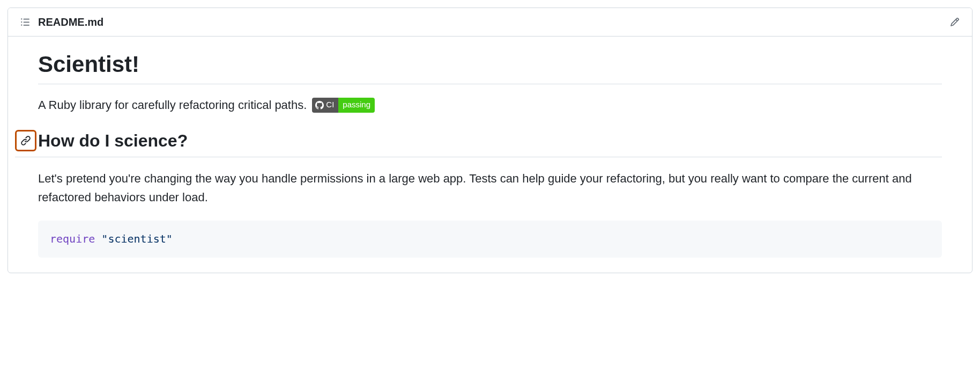 This screenshot has width=980, height=380. I want to click on code-block: require "scientist", so click(490, 239).